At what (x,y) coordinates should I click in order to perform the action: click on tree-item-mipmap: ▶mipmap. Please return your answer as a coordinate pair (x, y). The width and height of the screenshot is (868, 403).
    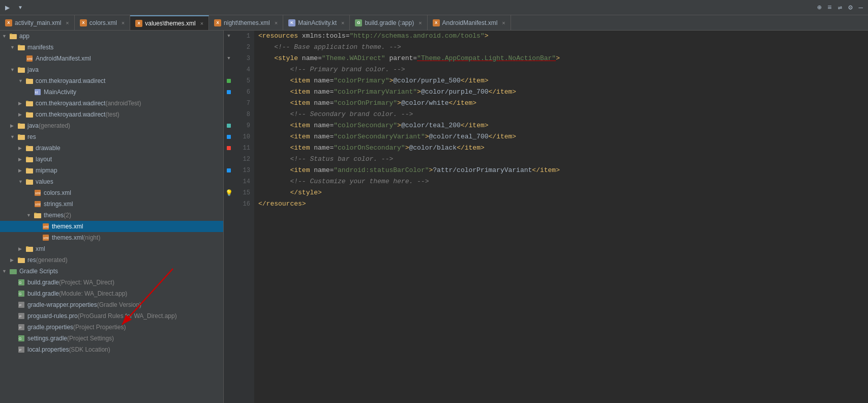
    Looking at the image, I should click on (112, 170).